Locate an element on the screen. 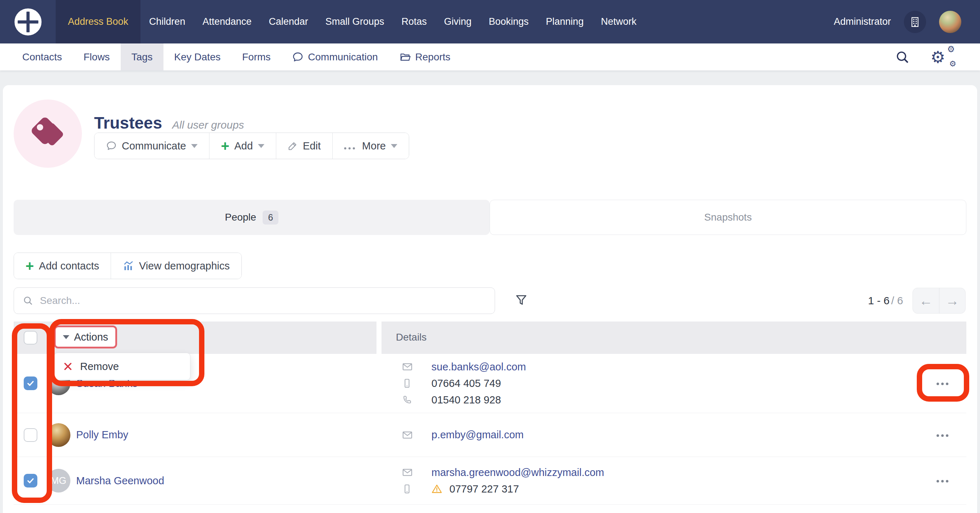 Image resolution: width=980 pixels, height=513 pixels. person-details: sue.banks@aol.com 07664 405 749 01540 21… is located at coordinates (464, 384).